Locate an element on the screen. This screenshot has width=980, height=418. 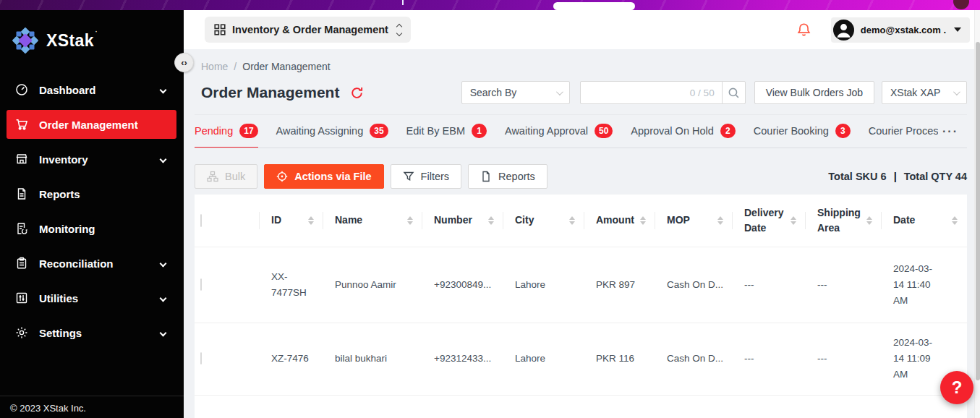
app-switcher-button: Inventory & Order Management is located at coordinates (308, 30).